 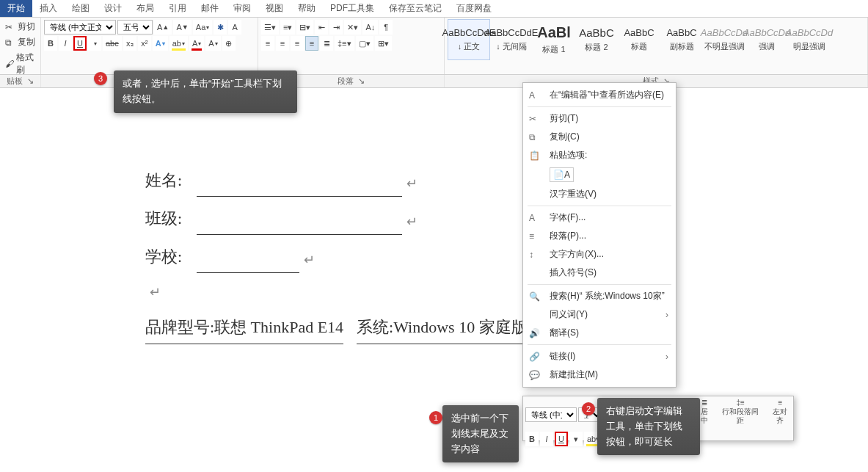 I want to click on tab-邮件: 邮件, so click(x=210, y=9).